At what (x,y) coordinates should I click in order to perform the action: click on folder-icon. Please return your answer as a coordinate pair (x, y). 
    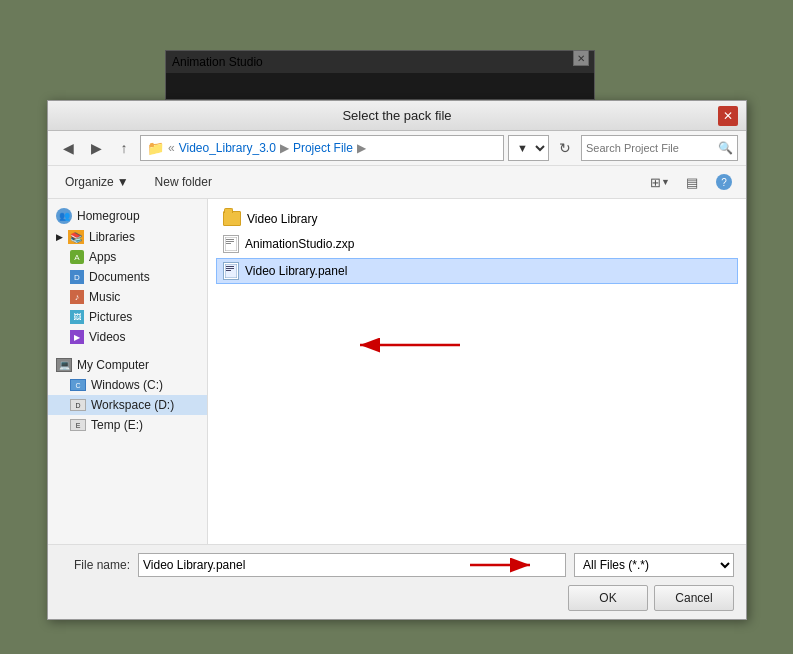
    Looking at the image, I should click on (232, 218).